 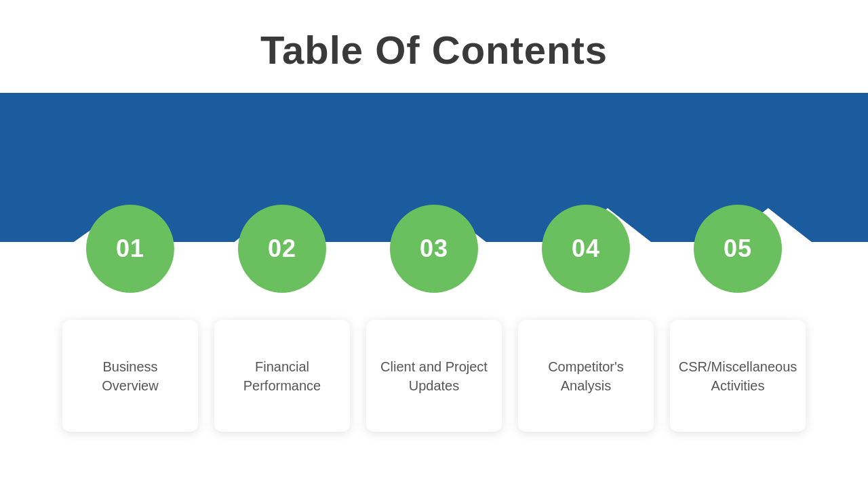 I want to click on card-5: CSR/Miscellaneous Activities, so click(x=738, y=375).